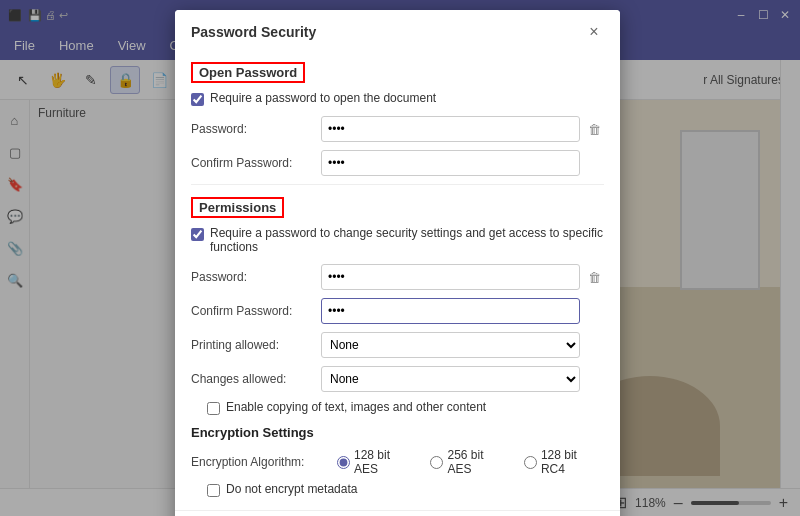  What do you see at coordinates (214, 490) in the screenshot?
I see `metadata-checkbox` at bounding box center [214, 490].